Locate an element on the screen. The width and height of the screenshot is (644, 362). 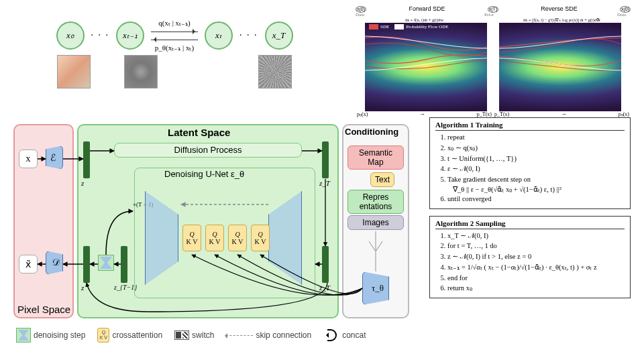
axis-p0-r: p₀(x) is located at coordinates (624, 114).